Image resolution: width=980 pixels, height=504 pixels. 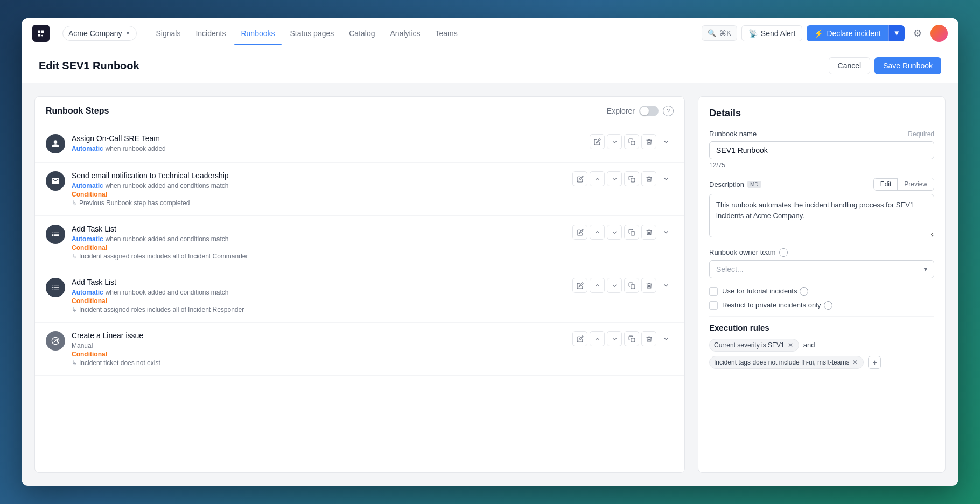 What do you see at coordinates (790, 345) in the screenshot?
I see `rule-1-close-icon: ✕` at bounding box center [790, 345].